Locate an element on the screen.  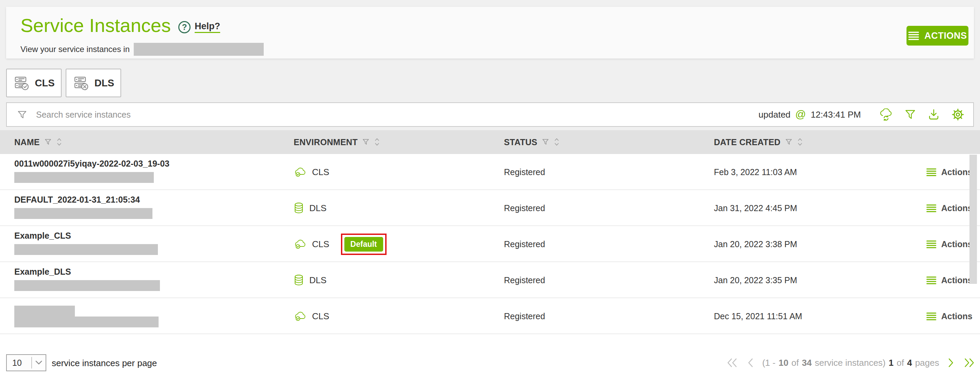
updated-status-zone: updated @ 12:43:41 PM is located at coordinates (866, 114).